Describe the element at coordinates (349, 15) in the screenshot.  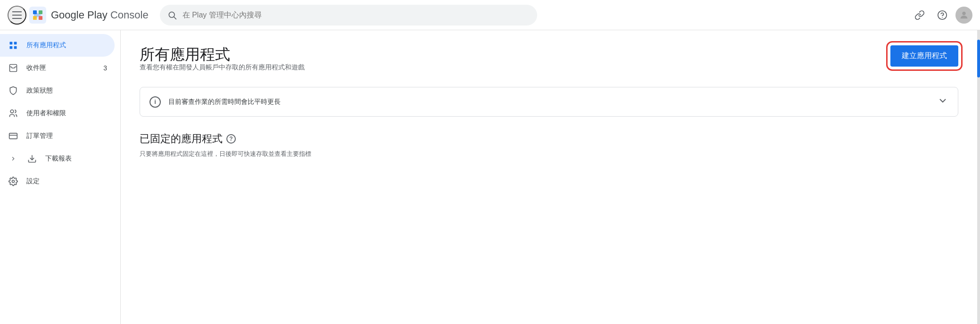
I see `search-bar` at that location.